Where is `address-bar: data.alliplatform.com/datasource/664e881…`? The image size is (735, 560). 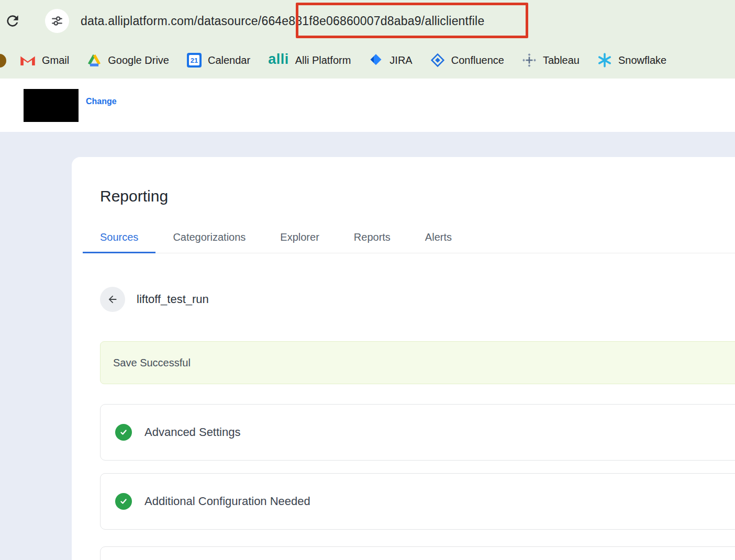 address-bar: data.alliplatform.com/datasource/664e881… is located at coordinates (368, 21).